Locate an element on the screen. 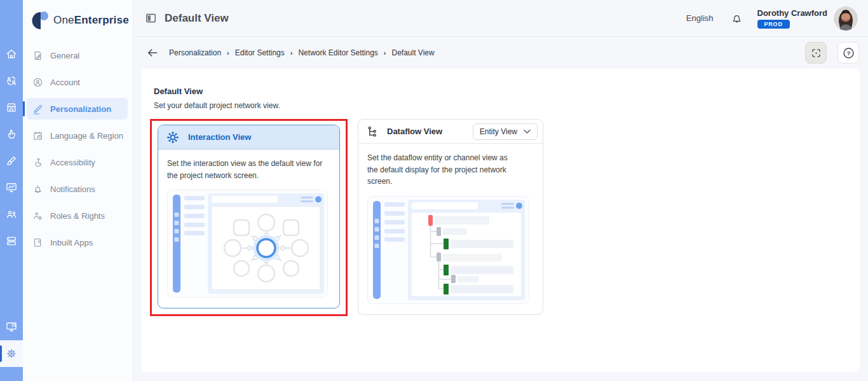 This screenshot has height=381, width=868. notification-bell-icon is located at coordinates (737, 18).